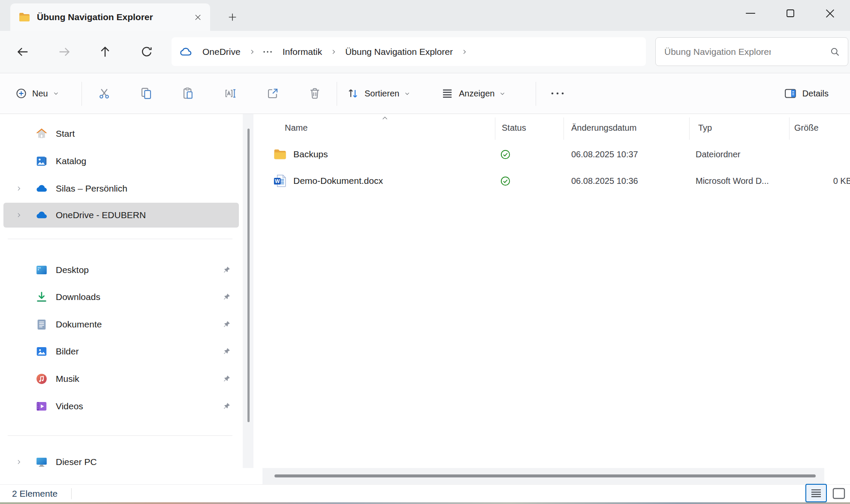 Image resolution: width=850 pixels, height=504 pixels. I want to click on search-input, so click(713, 52).